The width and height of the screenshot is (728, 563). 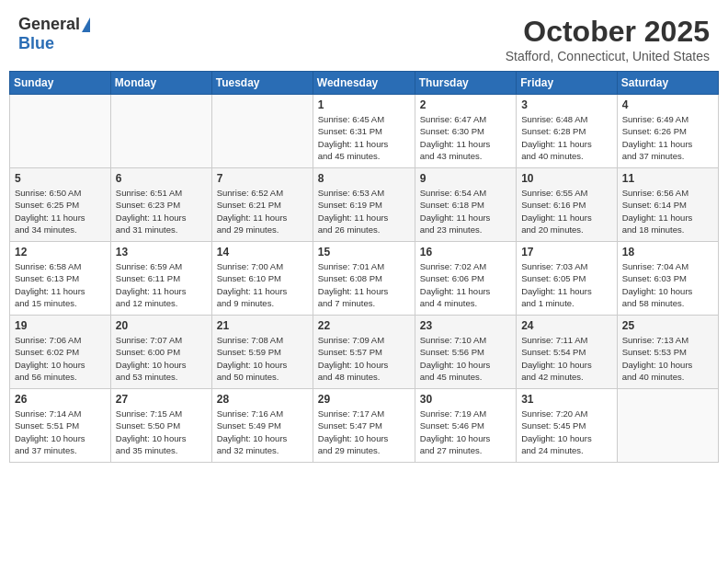 I want to click on day-info: Sunrise: 6:53 AM Sunset: 6:19 PM Dayligh…, so click(x=364, y=212).